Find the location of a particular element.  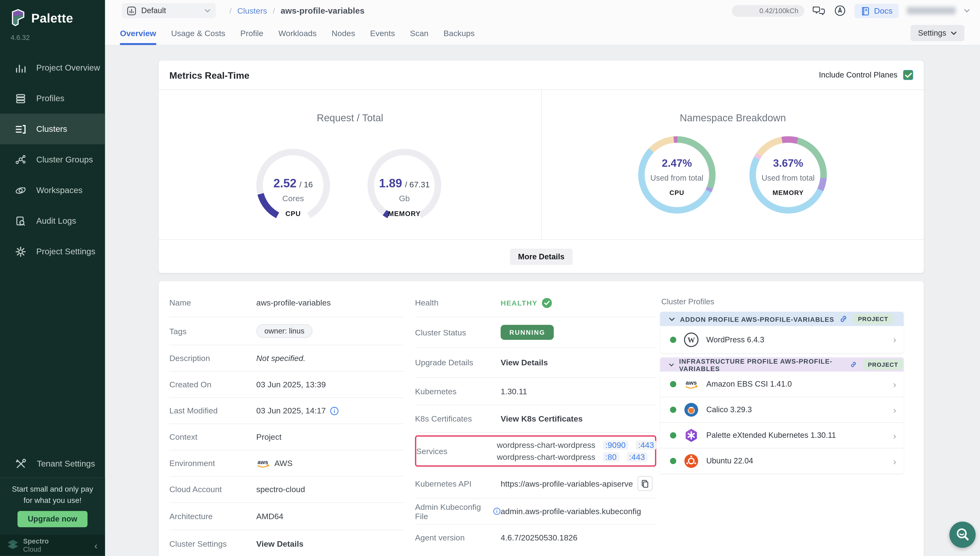

cpu-unit: Cores is located at coordinates (293, 198).